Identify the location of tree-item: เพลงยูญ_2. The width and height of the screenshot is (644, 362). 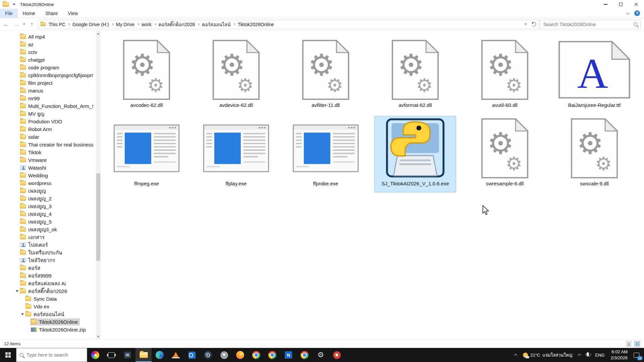
(48, 198).